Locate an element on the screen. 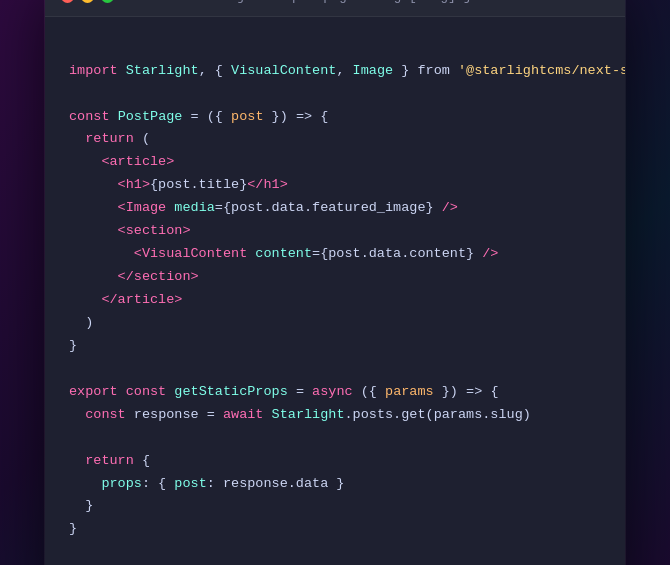 The width and height of the screenshot is (670, 565). line-11: </article> is located at coordinates (126, 300).